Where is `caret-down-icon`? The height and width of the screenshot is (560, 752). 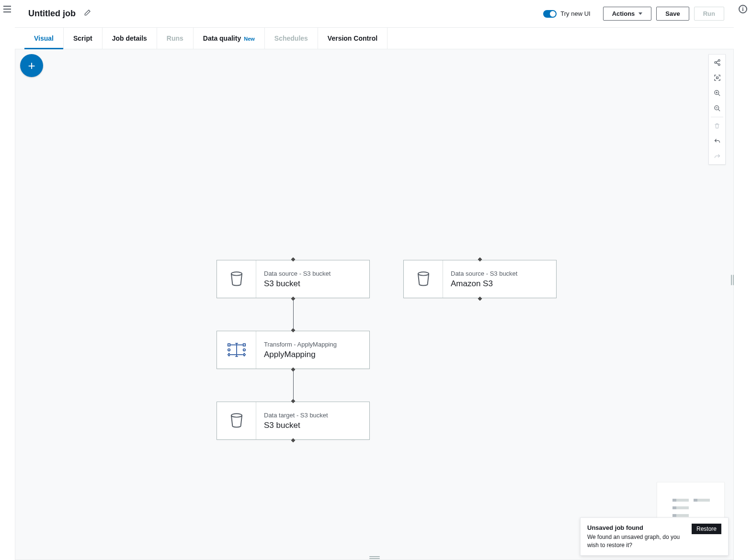
caret-down-icon is located at coordinates (640, 13).